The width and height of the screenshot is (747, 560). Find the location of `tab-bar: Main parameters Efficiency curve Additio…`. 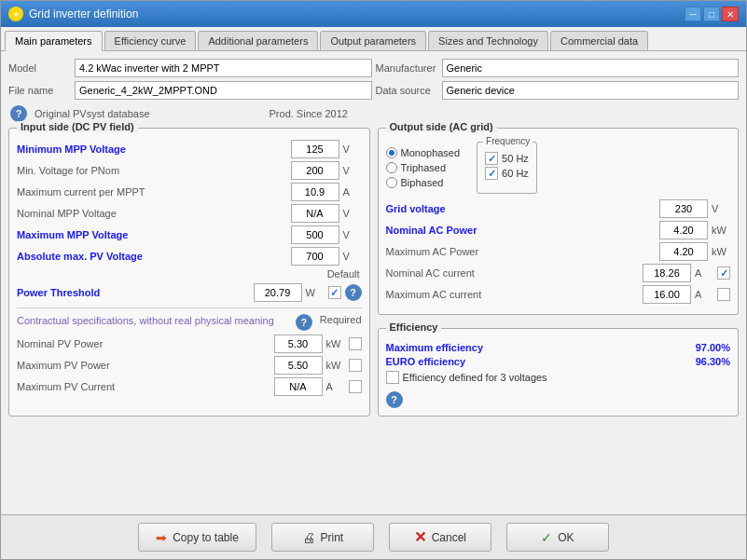

tab-bar: Main parameters Efficiency curve Additio… is located at coordinates (373, 39).